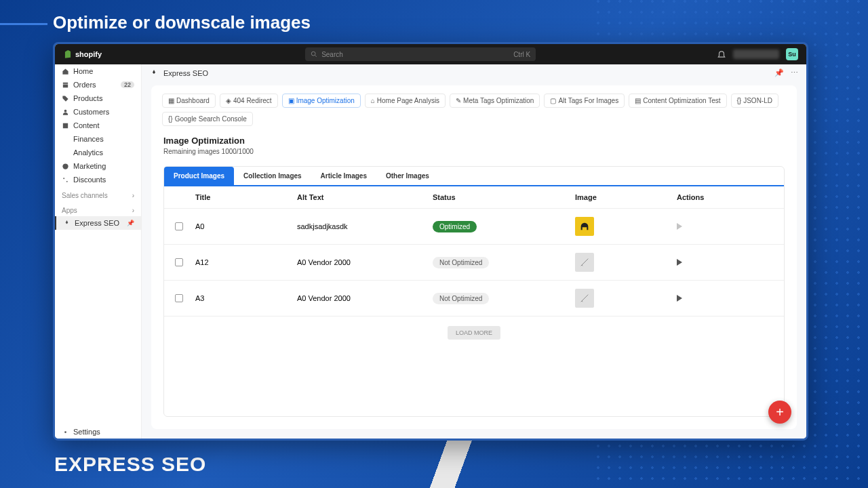 The image size is (868, 488). Describe the element at coordinates (199, 176) in the screenshot. I see `subtab-product: Product Images` at that location.